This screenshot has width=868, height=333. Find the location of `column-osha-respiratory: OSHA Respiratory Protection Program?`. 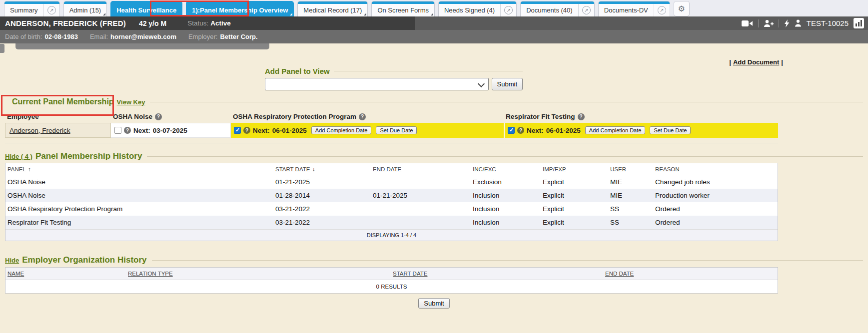

column-osha-respiratory: OSHA Respiratory Protection Program? is located at coordinates (367, 117).